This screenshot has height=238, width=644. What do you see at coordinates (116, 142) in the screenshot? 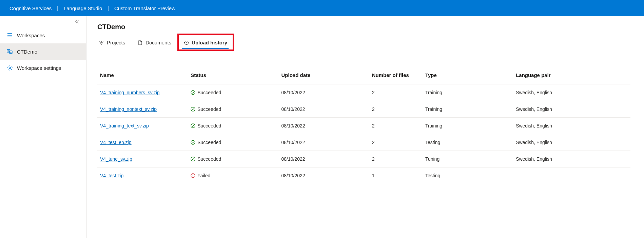
I see `file-link: V4_test_en.zip` at bounding box center [116, 142].